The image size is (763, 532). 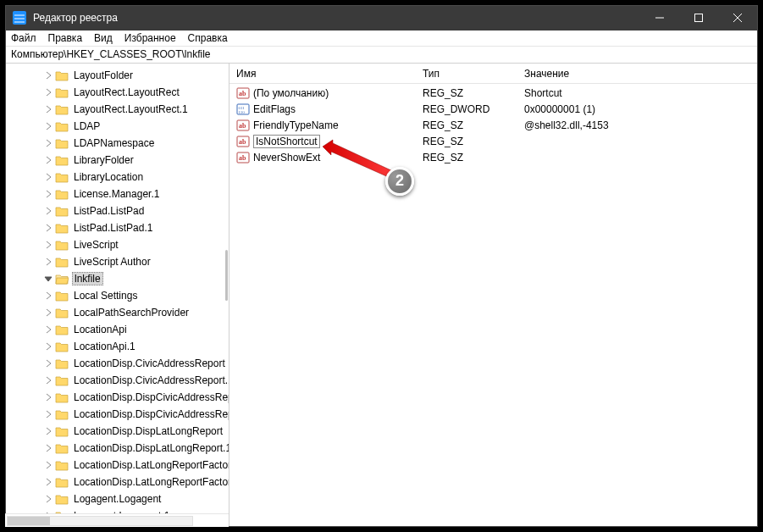 I want to click on tree-item: LocalPathSearchProvider, so click(x=117, y=313).